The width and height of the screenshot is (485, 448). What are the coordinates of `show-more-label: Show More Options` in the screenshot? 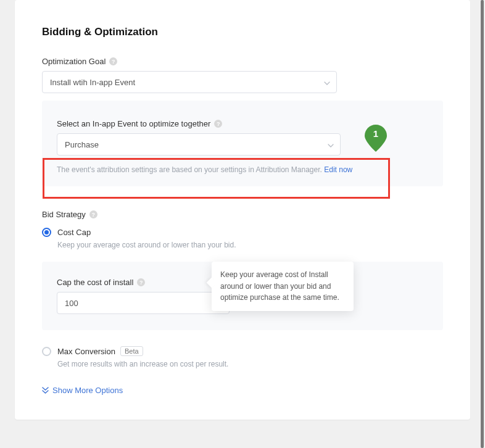 It's located at (88, 390).